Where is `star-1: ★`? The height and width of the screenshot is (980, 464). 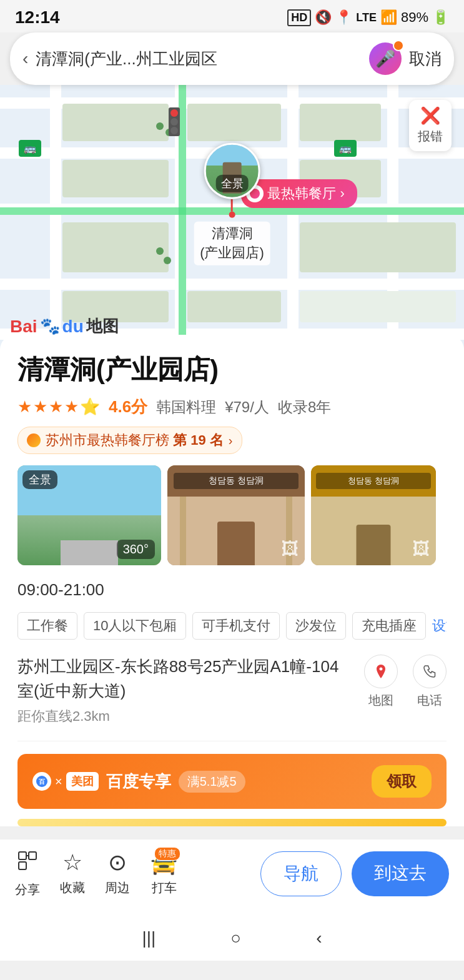
star-1: ★ is located at coordinates (25, 407).